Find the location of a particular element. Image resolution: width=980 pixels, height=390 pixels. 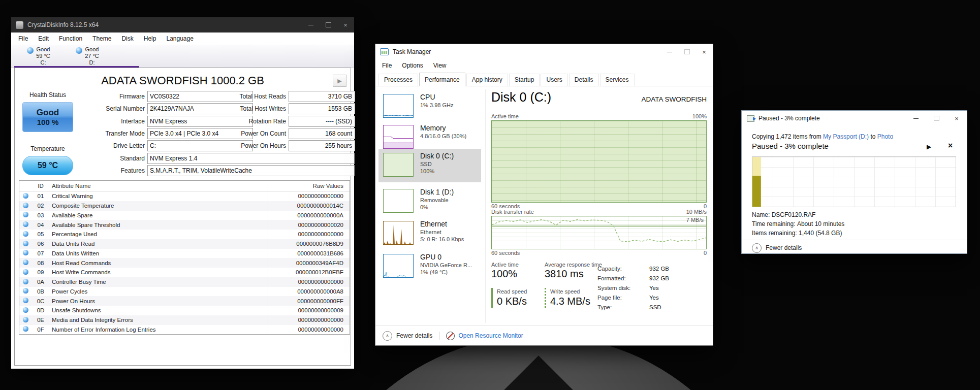

table-row: 07Data Units Written0000000031B686 is located at coordinates (184, 254).